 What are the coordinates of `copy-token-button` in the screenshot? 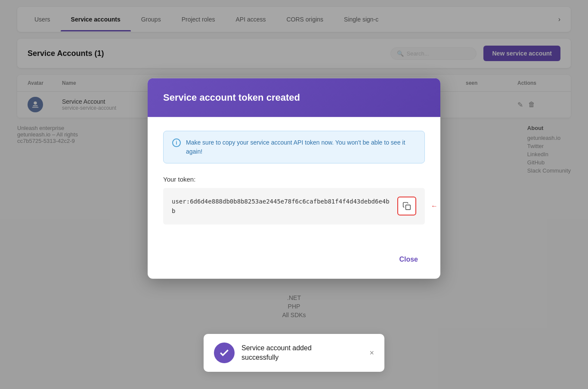 It's located at (407, 206).